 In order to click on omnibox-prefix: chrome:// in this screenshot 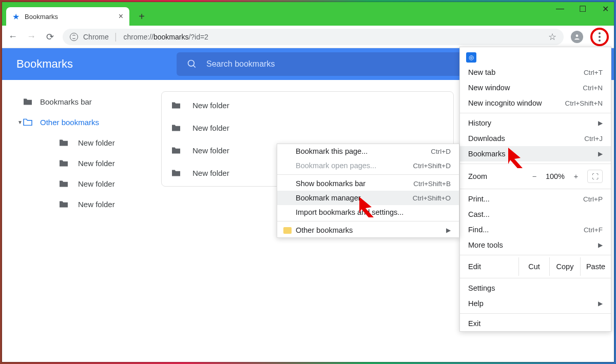, I will do `click(139, 37)`.